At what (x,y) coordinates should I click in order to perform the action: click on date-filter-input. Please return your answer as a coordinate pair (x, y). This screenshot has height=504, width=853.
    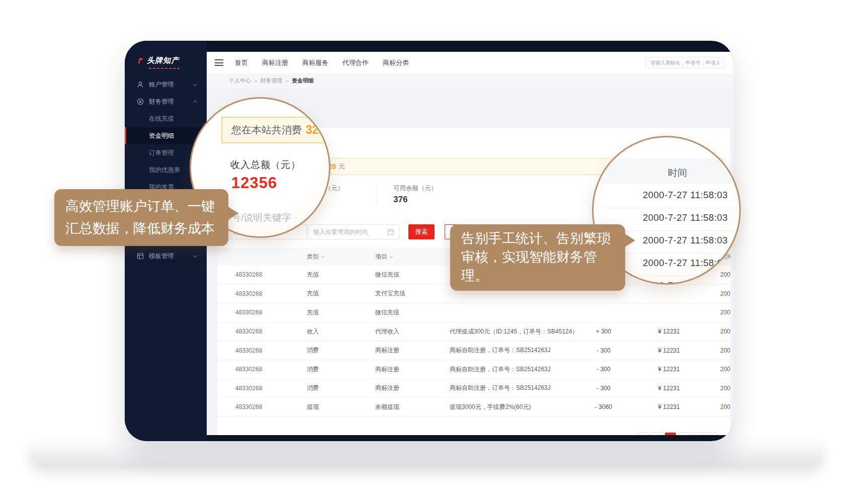
    Looking at the image, I should click on (354, 232).